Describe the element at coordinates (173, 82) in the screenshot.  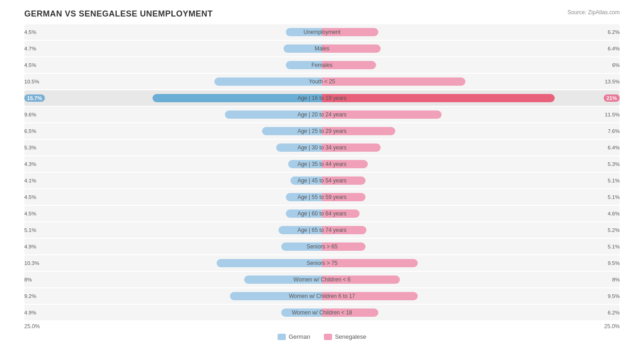
I see `left-side: 10.5%` at that location.